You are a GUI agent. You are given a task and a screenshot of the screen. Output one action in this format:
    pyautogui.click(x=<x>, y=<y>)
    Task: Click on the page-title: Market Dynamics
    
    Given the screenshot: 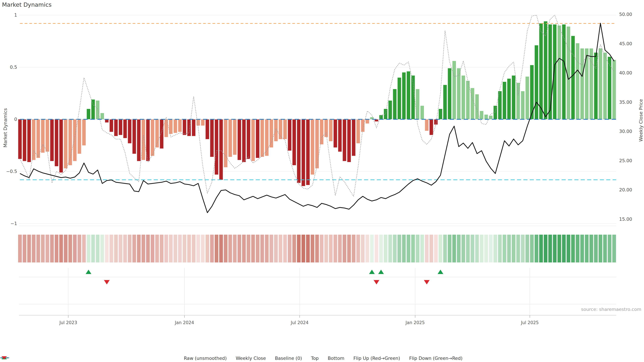 What is the action you would take?
    pyautogui.click(x=27, y=4)
    